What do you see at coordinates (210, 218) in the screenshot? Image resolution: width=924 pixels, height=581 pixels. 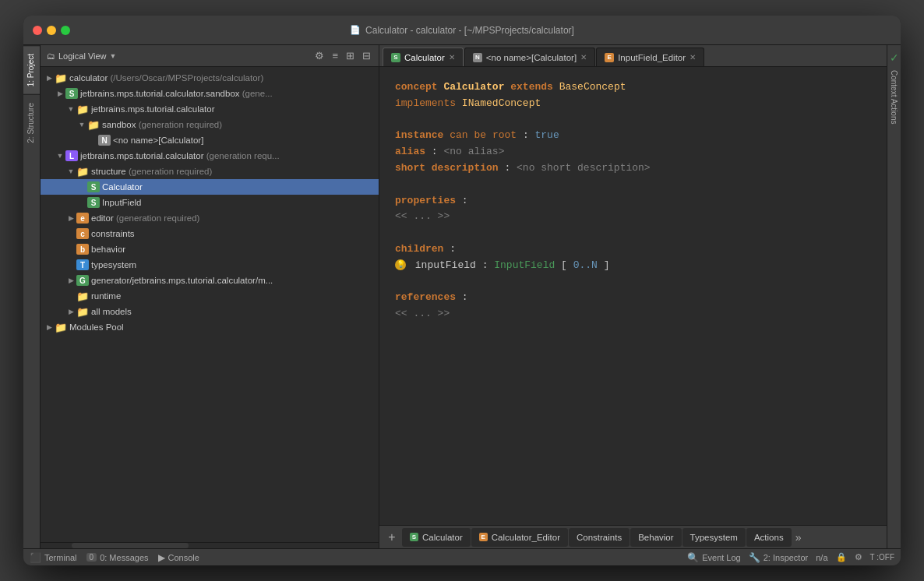 I see `tree-row: ▶ e editor (generation required)` at bounding box center [210, 218].